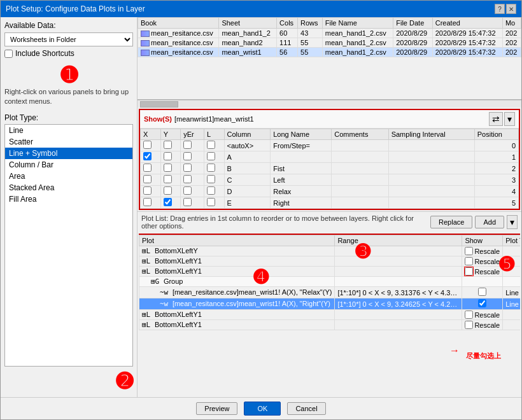  Describe the element at coordinates (330, 104) in the screenshot. I see `hscroll-bar` at that location.